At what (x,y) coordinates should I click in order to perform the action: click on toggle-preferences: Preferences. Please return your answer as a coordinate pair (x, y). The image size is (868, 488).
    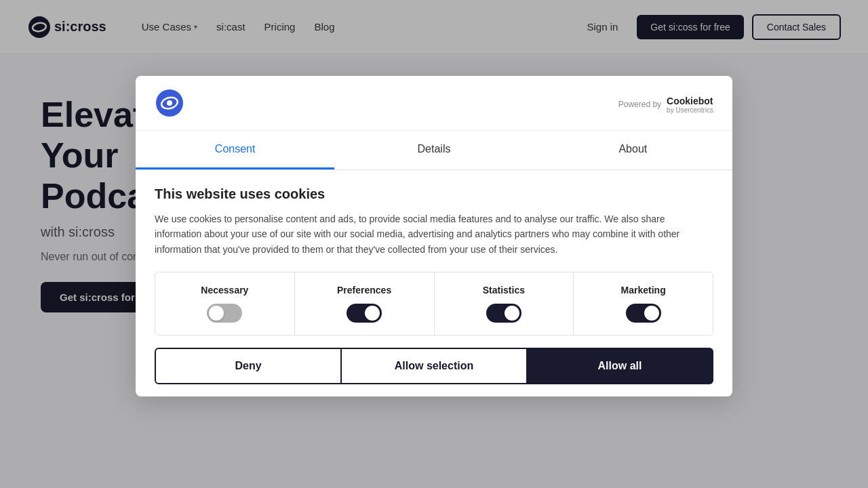
    Looking at the image, I should click on (365, 304).